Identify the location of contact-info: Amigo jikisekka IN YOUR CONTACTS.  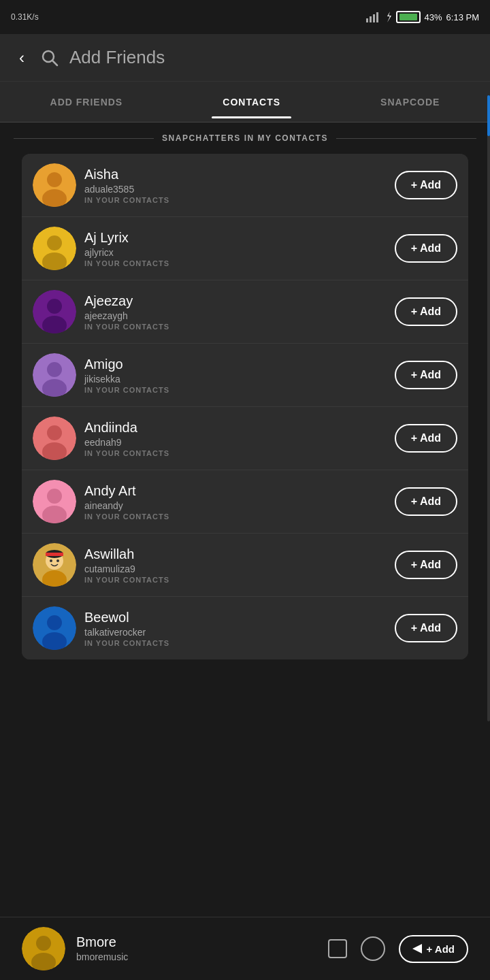
(235, 376).